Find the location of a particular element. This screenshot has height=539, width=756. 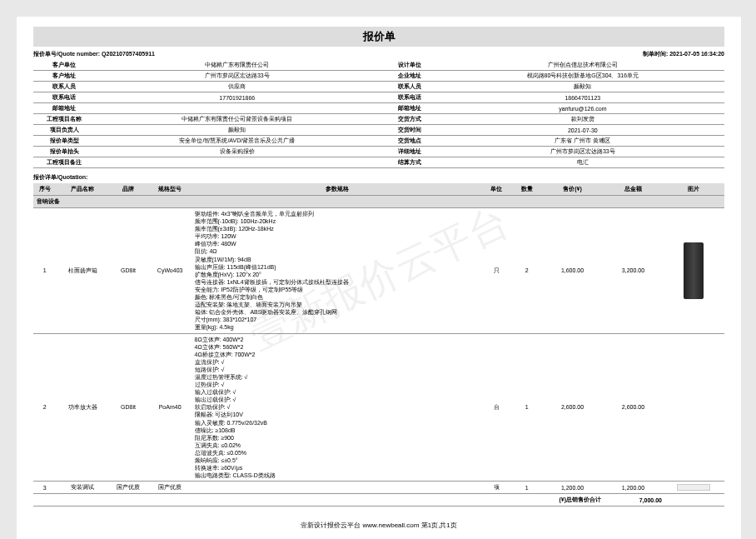

total-value: 7,000.00 is located at coordinates (633, 500).